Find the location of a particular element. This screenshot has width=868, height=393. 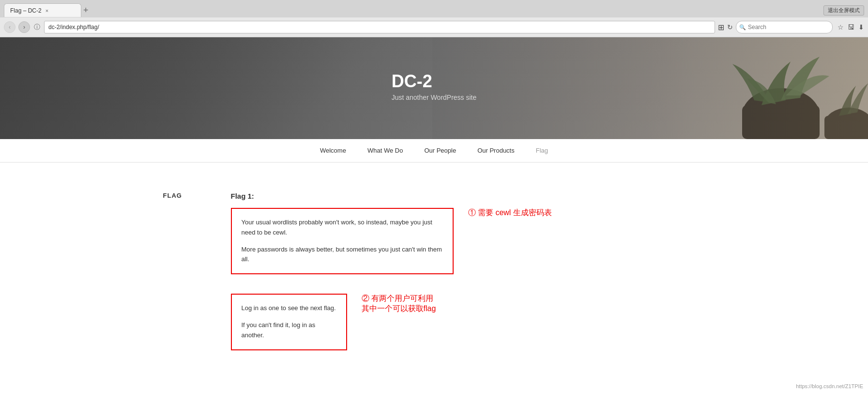

forward-button: › is located at coordinates (24, 27).